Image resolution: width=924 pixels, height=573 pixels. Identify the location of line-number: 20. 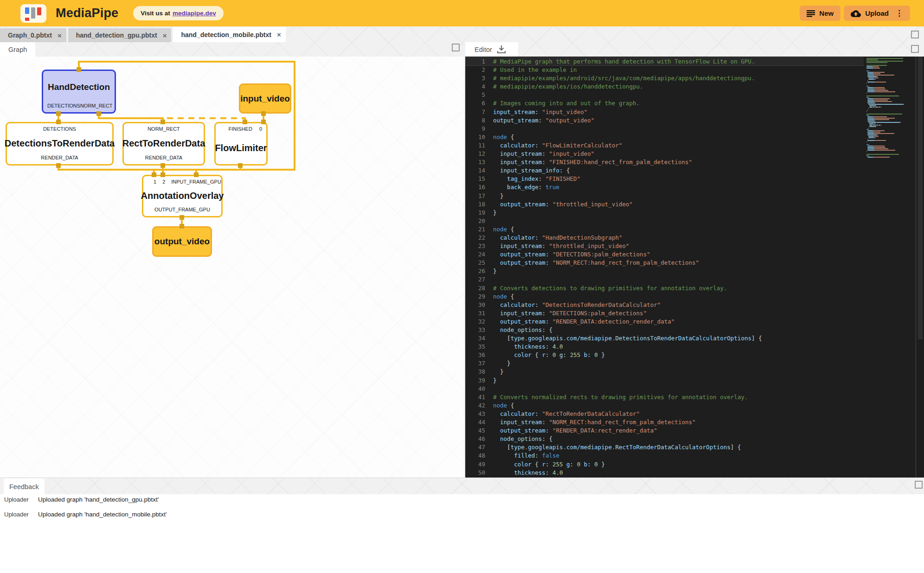
(479, 221).